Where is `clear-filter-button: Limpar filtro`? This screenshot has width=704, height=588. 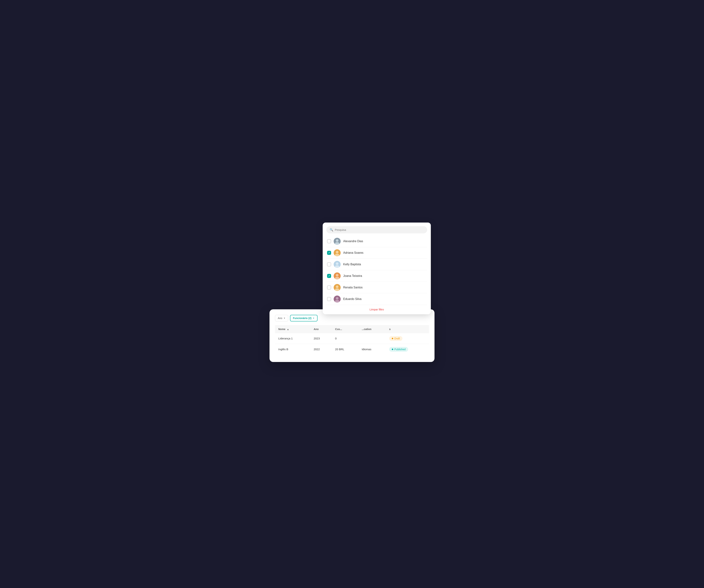
clear-filter-button: Limpar filtro is located at coordinates (377, 308).